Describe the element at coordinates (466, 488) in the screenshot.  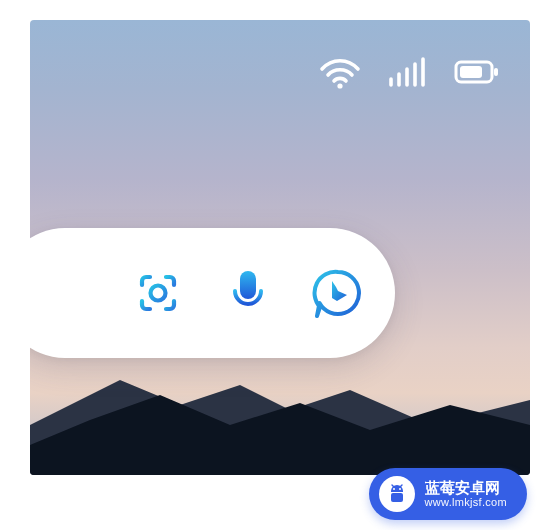
I see `watermark-title: 蓝莓安卓网` at that location.